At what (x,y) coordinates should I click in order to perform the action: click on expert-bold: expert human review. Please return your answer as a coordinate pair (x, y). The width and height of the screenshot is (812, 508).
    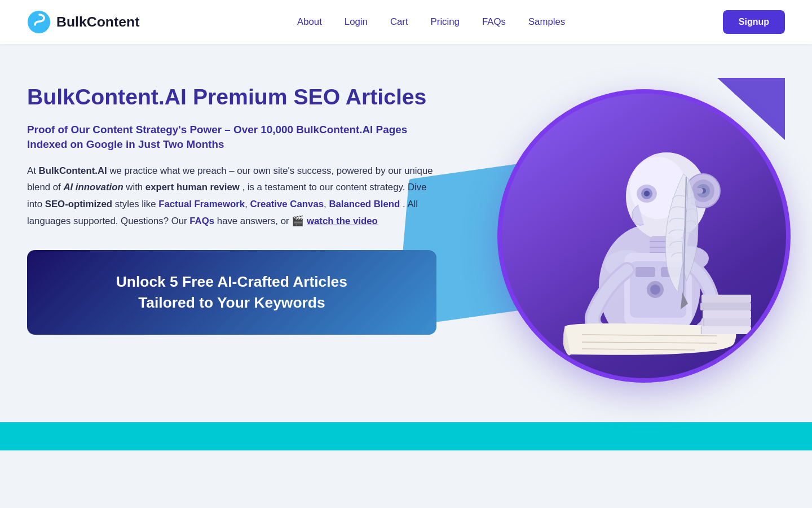
    Looking at the image, I should click on (193, 187).